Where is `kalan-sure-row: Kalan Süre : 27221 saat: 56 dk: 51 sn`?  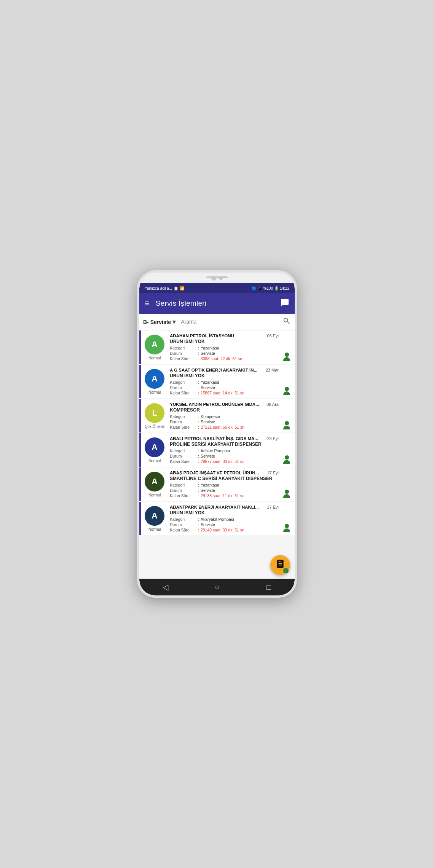 kalan-sure-row: Kalan Süre : 27221 saat: 56 dk: 51 sn is located at coordinates (224, 427).